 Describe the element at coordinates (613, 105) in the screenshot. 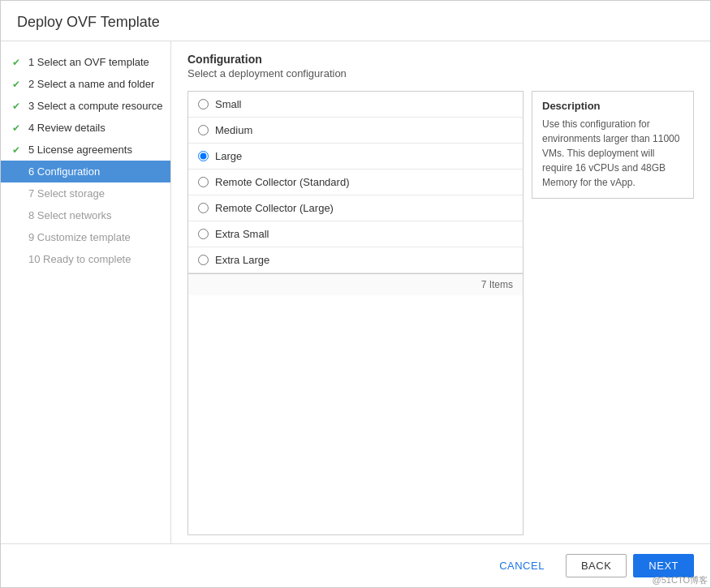

I see `description-title: Description` at that location.